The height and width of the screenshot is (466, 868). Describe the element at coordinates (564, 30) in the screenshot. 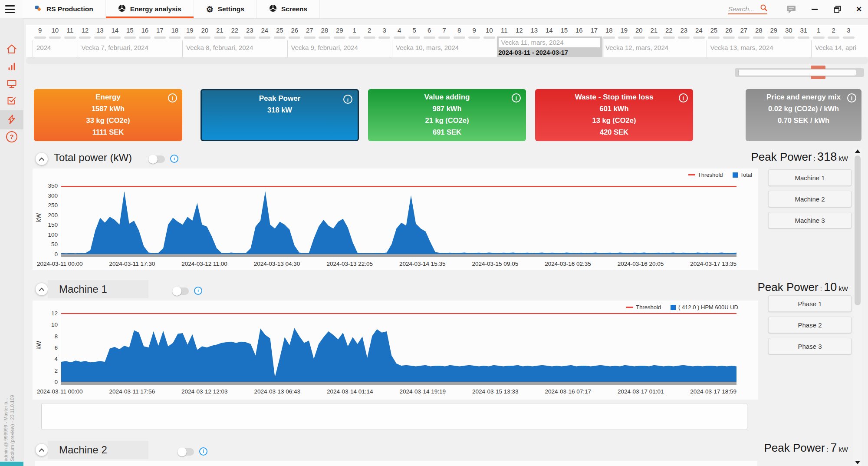

I see `timeline-day: 15` at that location.